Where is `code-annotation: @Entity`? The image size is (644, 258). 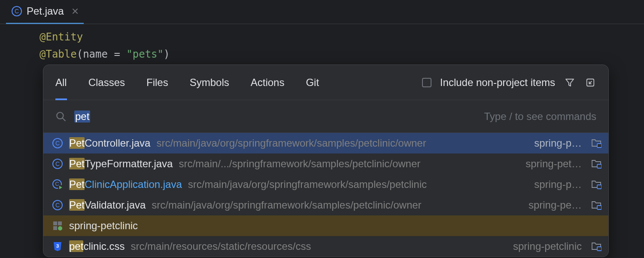
code-annotation: @Entity is located at coordinates (61, 37).